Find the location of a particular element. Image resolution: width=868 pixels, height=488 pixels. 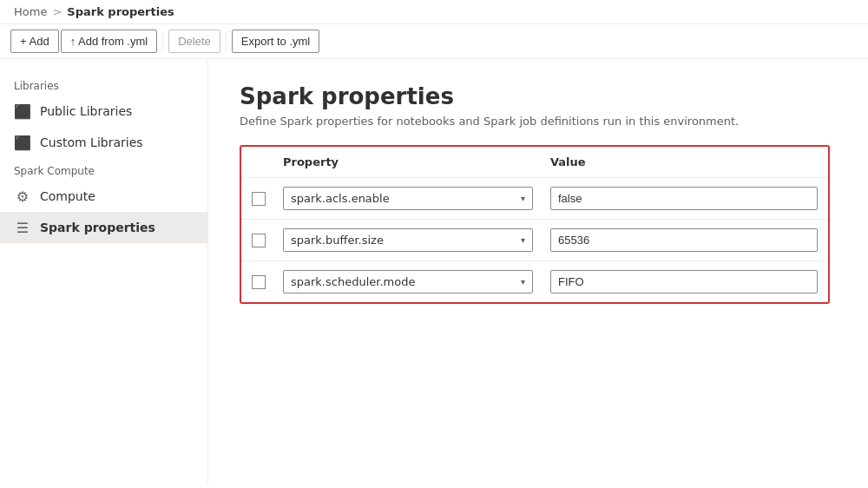

libraries-section-label: Libraries is located at coordinates (104, 84).